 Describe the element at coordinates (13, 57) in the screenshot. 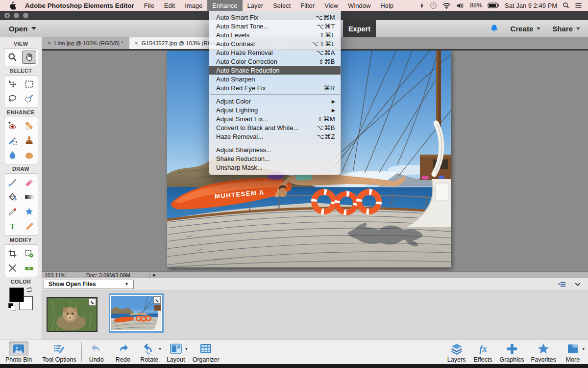

I see `zoom-tool` at that location.